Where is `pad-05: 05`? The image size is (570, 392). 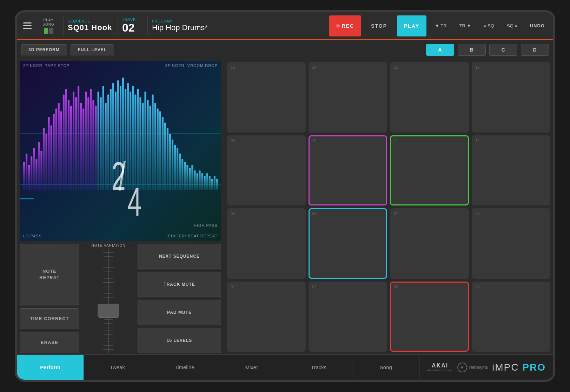
pad-05: 05 is located at coordinates (266, 243).